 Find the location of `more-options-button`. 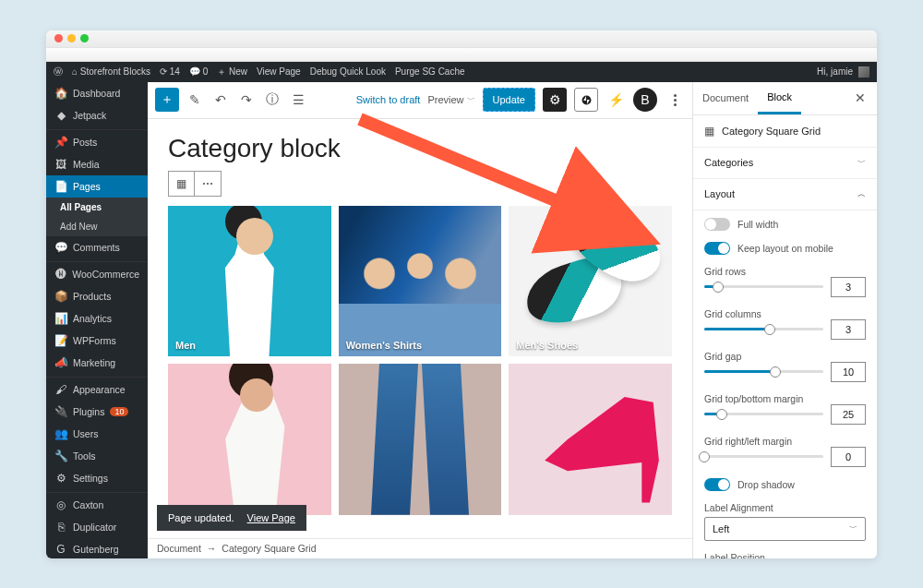

more-options-button is located at coordinates (675, 100).